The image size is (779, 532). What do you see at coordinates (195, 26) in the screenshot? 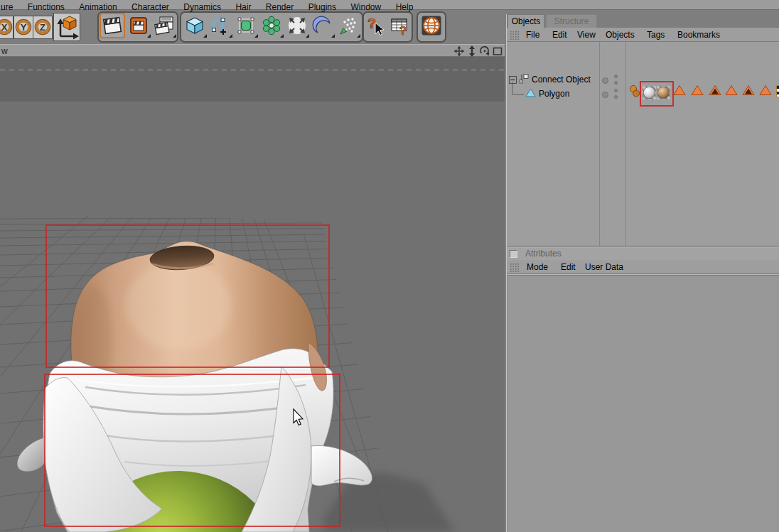
I see `primitive-cube-button` at bounding box center [195, 26].